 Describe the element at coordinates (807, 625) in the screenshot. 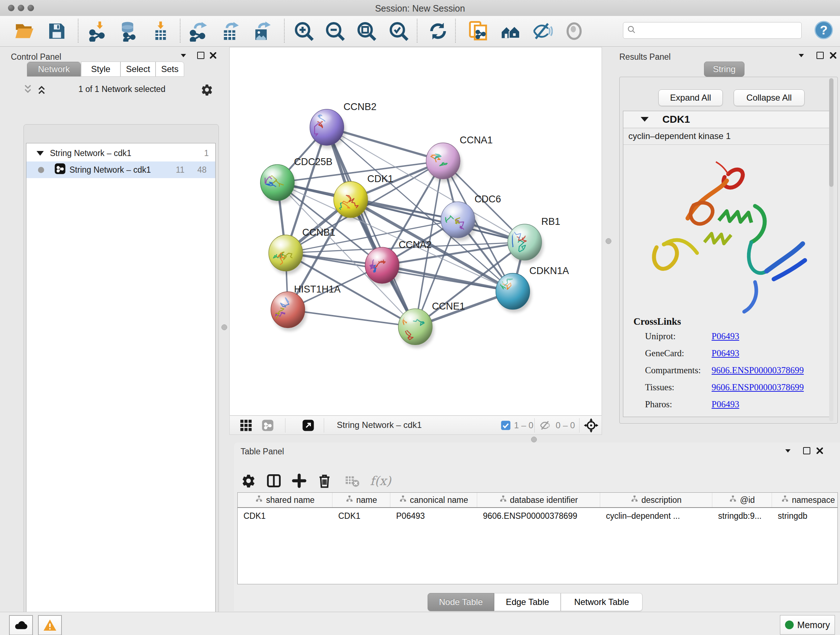

I see `memory-button: Memory` at that location.